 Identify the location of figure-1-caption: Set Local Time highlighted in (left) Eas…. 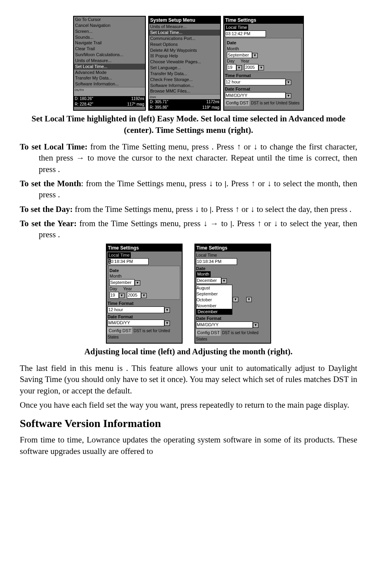
(188, 124).